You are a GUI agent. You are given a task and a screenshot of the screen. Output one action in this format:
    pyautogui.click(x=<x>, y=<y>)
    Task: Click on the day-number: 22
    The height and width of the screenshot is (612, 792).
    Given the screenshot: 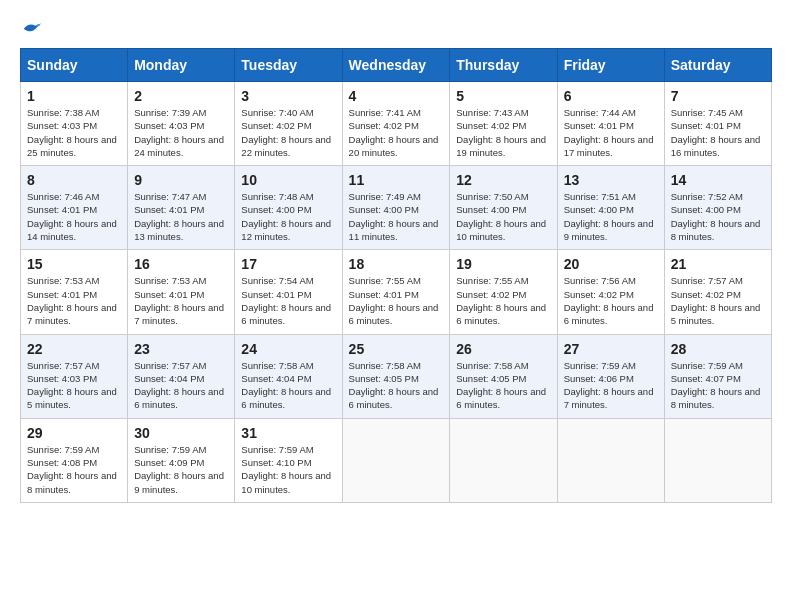 What is the action you would take?
    pyautogui.click(x=74, y=349)
    